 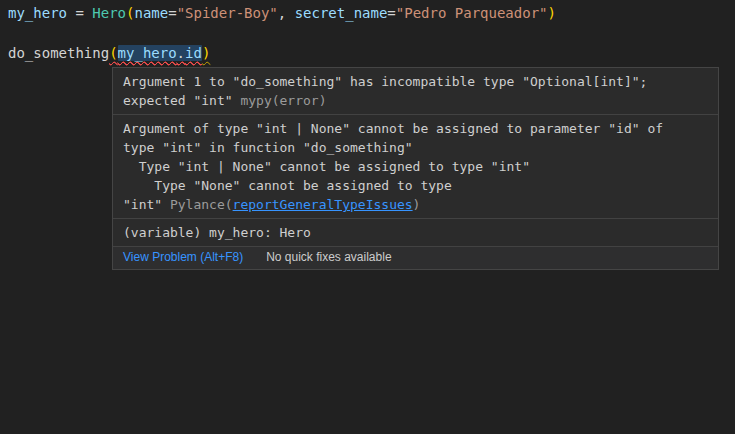 I want to click on report-general-type-issues-link: reportGeneralTypeIssues, so click(x=323, y=204).